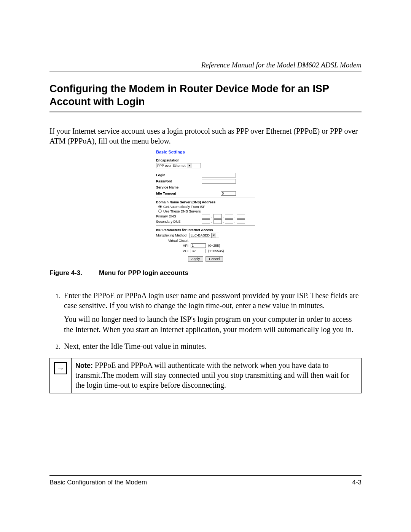 Image resolution: width=411 pixels, height=532 pixels. I want to click on figure-title: Menu for PPP login accounts, so click(144, 273).